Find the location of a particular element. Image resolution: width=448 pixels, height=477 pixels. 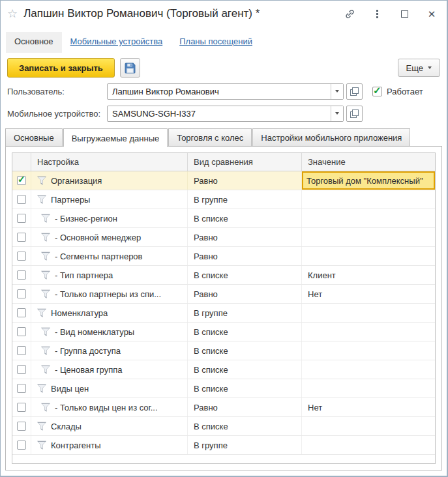

device-input: SAMSUNG-SGH-I337 is located at coordinates (226, 113).